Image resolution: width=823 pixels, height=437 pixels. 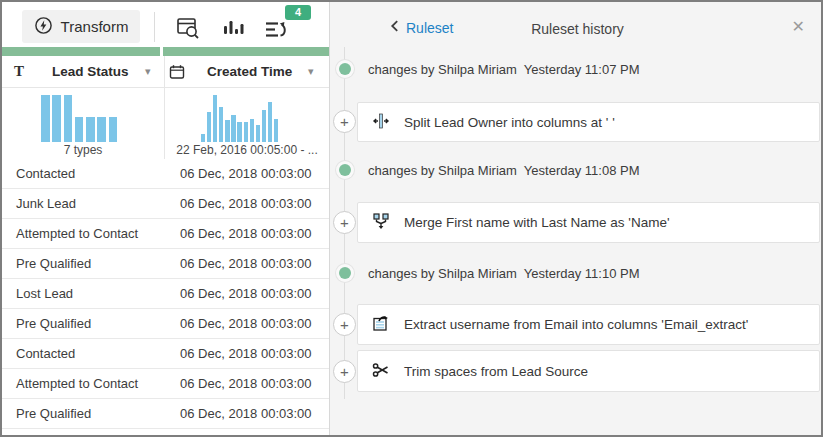 What do you see at coordinates (576, 29) in the screenshot?
I see `panel-title: Ruleset history` at bounding box center [576, 29].